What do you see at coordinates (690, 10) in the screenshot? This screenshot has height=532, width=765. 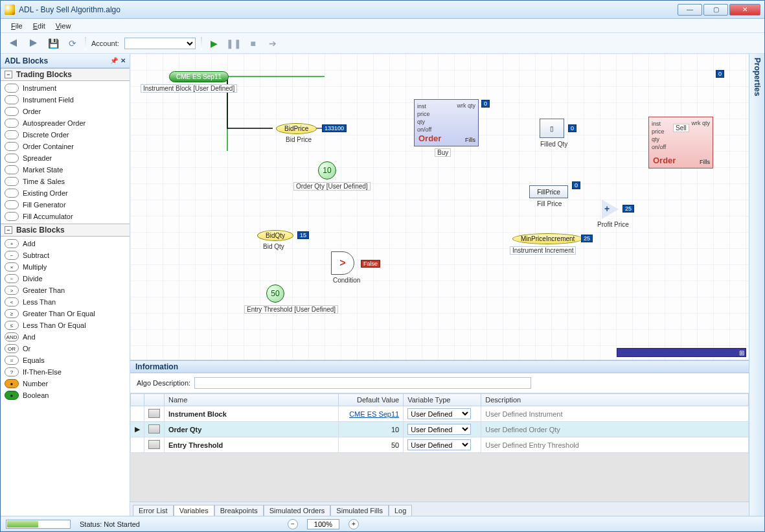 I see `minimize-button: —` at bounding box center [690, 10].